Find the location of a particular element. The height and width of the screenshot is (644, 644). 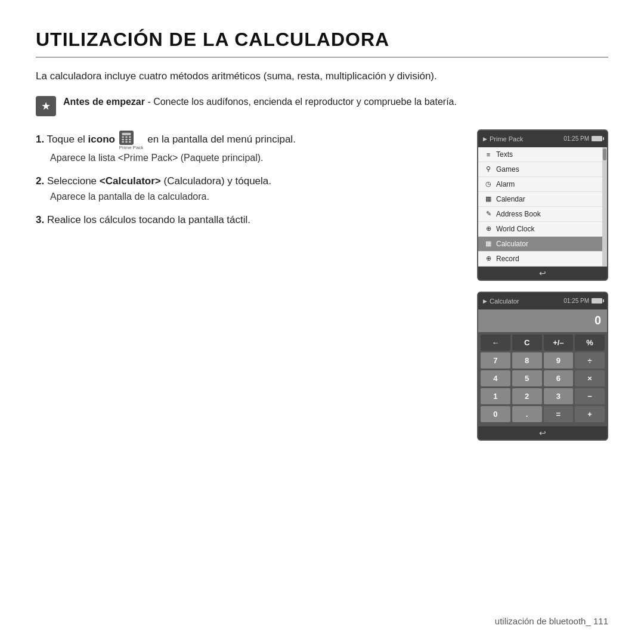

calc-btn-4: 4 is located at coordinates (496, 378).